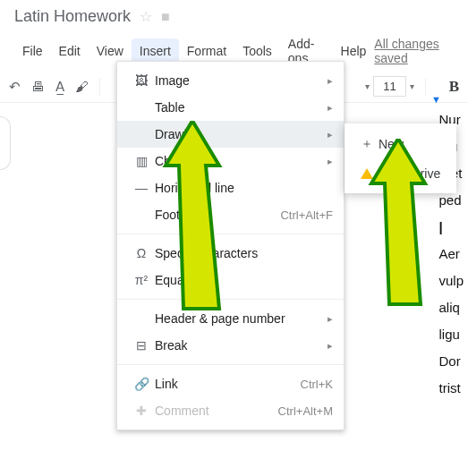  Describe the element at coordinates (231, 107) in the screenshot. I see `menu-table: Table ▸` at that location.